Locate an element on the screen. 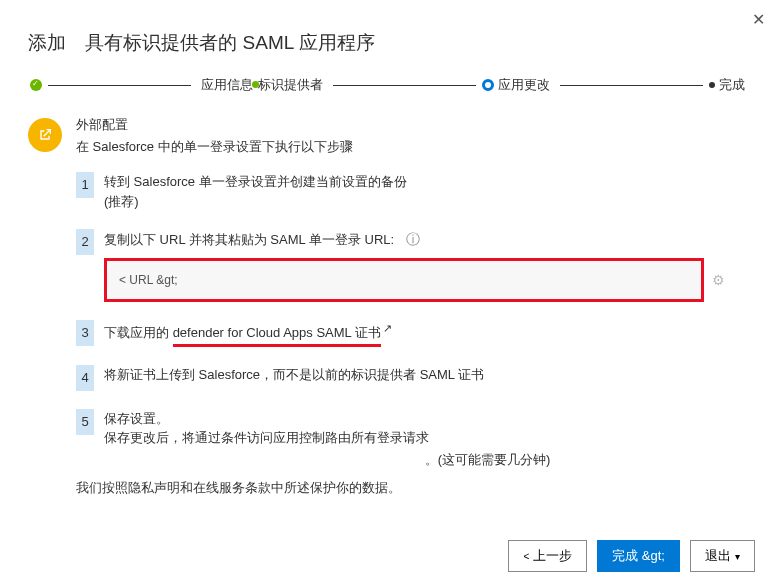 The height and width of the screenshot is (588, 779). finish-label: 完成 &gt; is located at coordinates (638, 556).